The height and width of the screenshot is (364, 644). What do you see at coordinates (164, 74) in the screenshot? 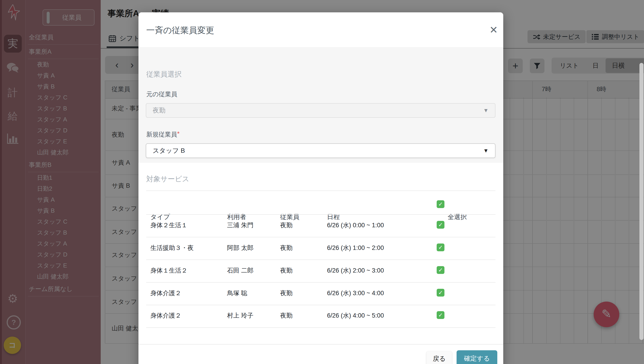
I see `employee-selection-title: 従業員選択` at bounding box center [164, 74].